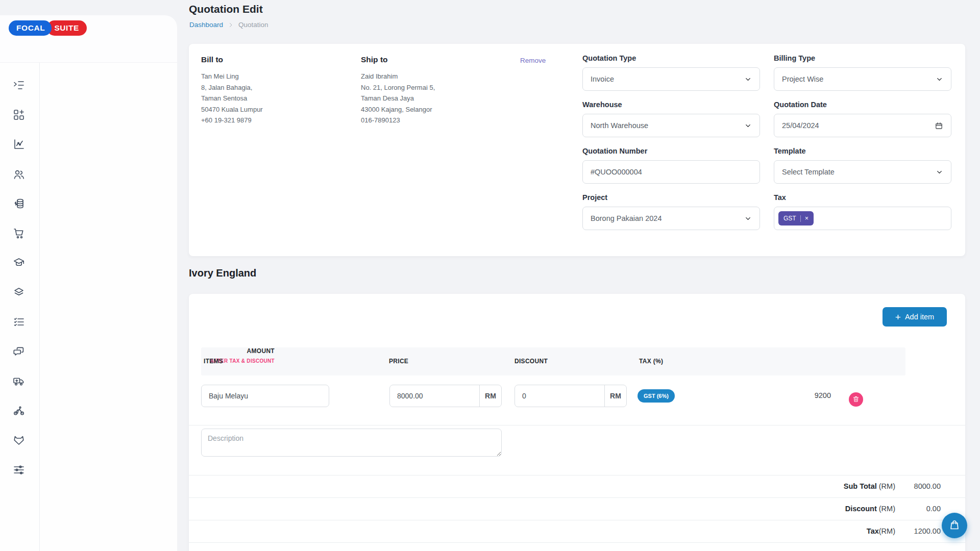 This screenshot has width=980, height=551. I want to click on tax-total-value: 1200.00, so click(927, 531).